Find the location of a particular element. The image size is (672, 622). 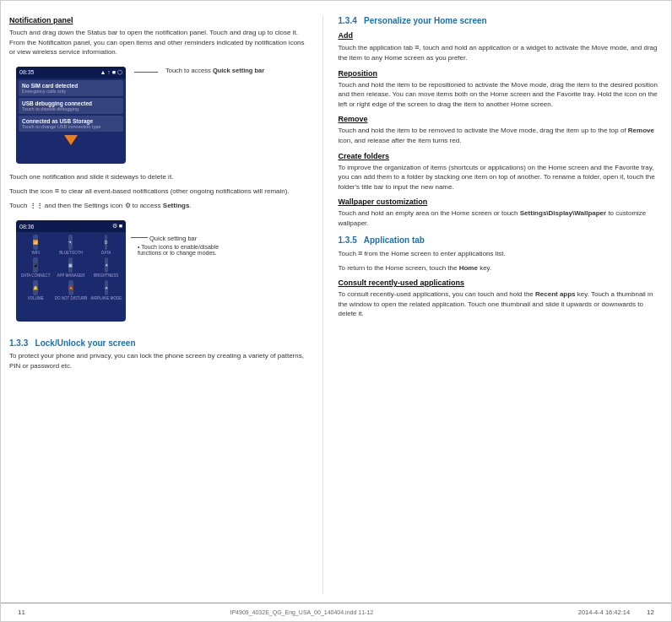

airplane-wrapper: ✈ AIRPLANE MODE is located at coordinates (106, 290).